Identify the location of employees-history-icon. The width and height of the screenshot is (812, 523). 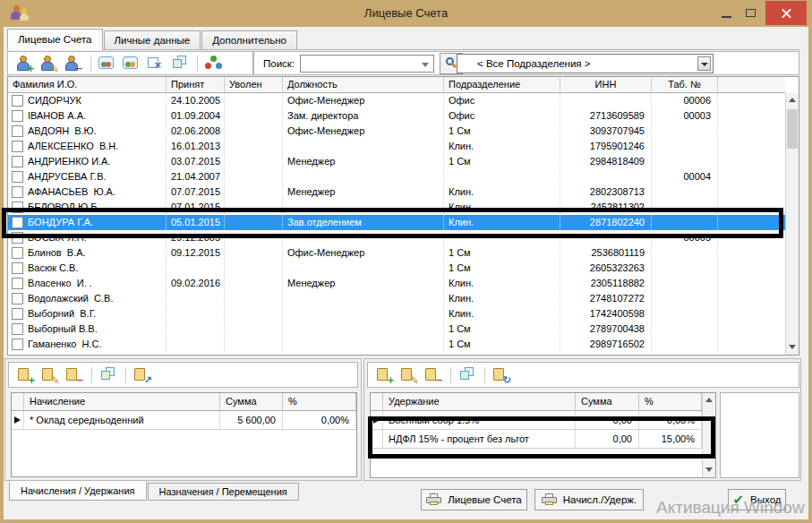
(131, 63).